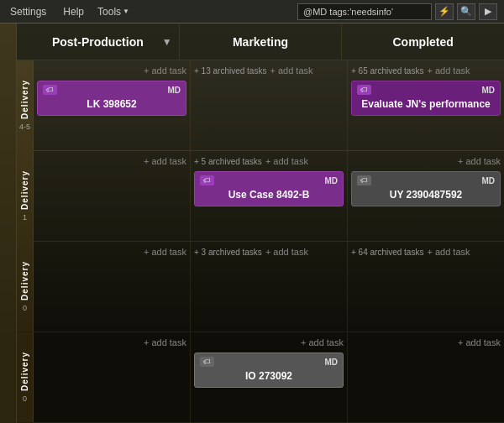 This screenshot has height=423, width=504. Describe the element at coordinates (25, 190) in the screenshot. I see `lane-label-2: Delivery` at that location.